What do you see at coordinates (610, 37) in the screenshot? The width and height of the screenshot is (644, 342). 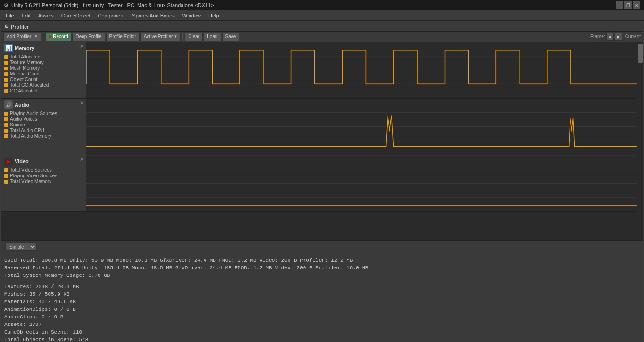 I see `frame-prev-button: ◀` at bounding box center [610, 37].